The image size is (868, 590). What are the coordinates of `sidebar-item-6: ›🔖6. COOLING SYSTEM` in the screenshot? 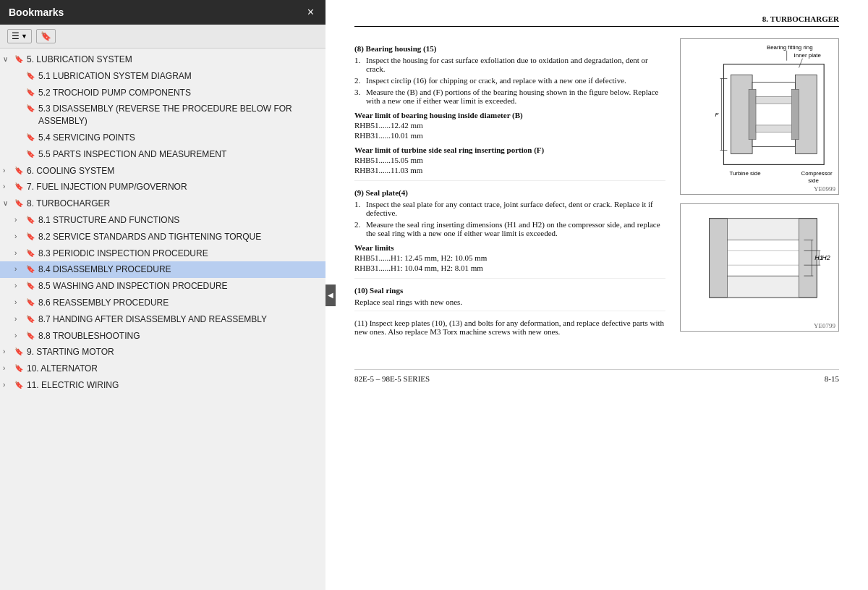 It's located at (163, 171).